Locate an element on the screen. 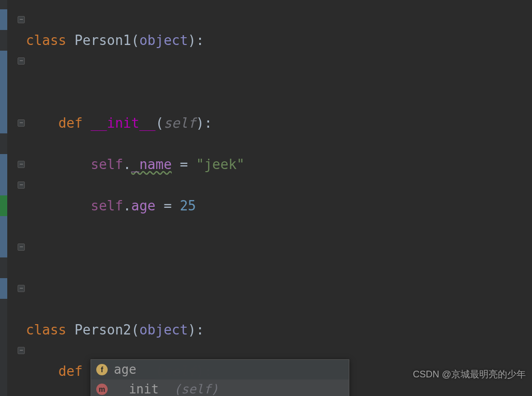  autocomplete-label: age is located at coordinates (125, 370).